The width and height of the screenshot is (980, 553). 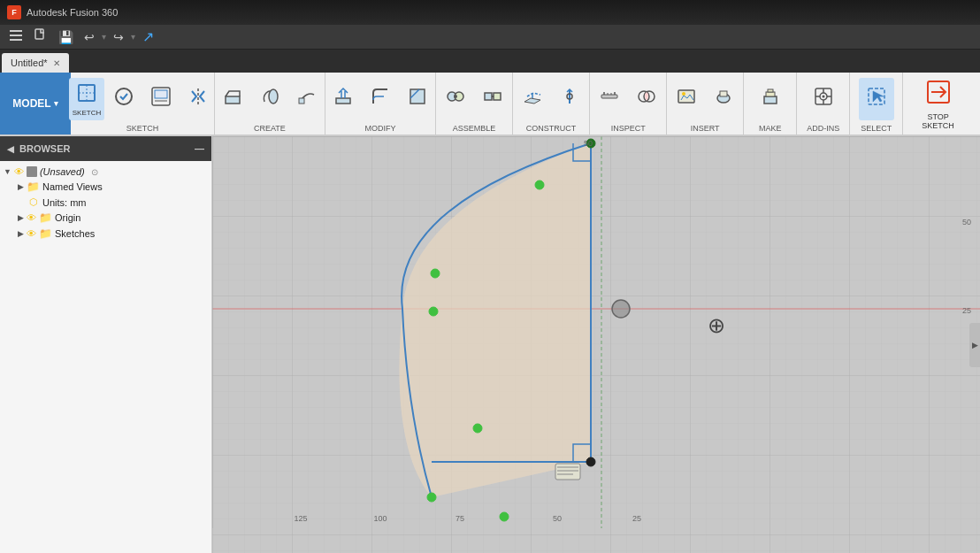 What do you see at coordinates (343, 99) in the screenshot?
I see `press-pull-button` at bounding box center [343, 99].